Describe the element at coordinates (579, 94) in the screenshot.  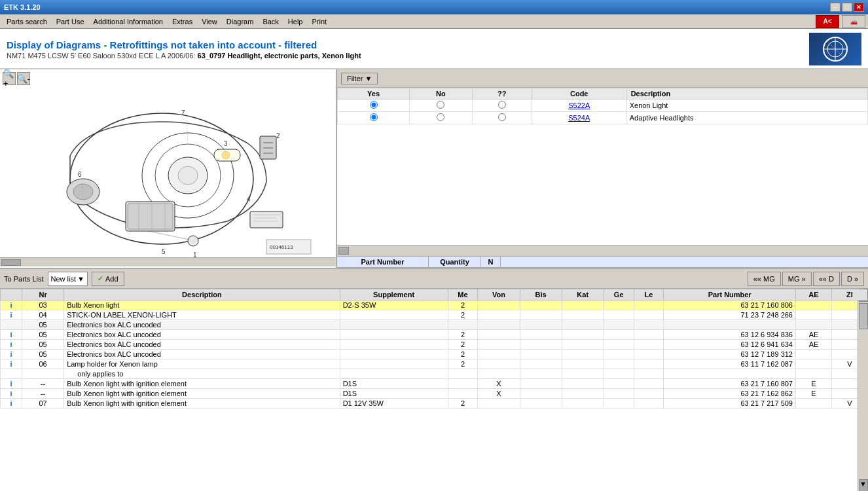
I see `filter-col-code: Code` at that location.